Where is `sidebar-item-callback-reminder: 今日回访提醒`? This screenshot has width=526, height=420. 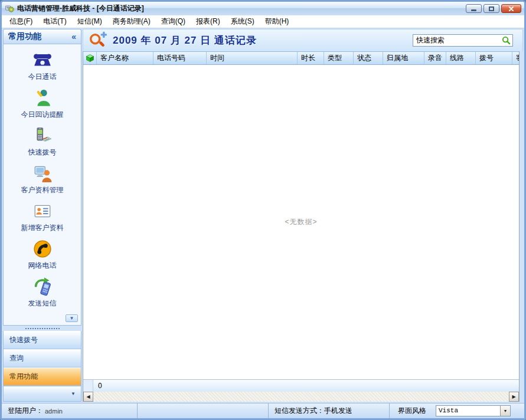
sidebar-item-callback-reminder: 今日回访提醒 is located at coordinates (43, 104).